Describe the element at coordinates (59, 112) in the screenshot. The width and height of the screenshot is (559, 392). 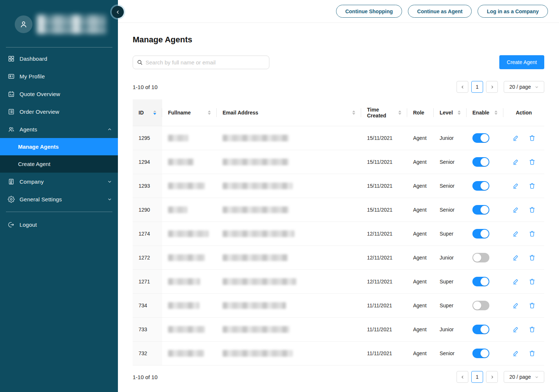
I see `sidebar-item-order-overview: Order Overview` at that location.